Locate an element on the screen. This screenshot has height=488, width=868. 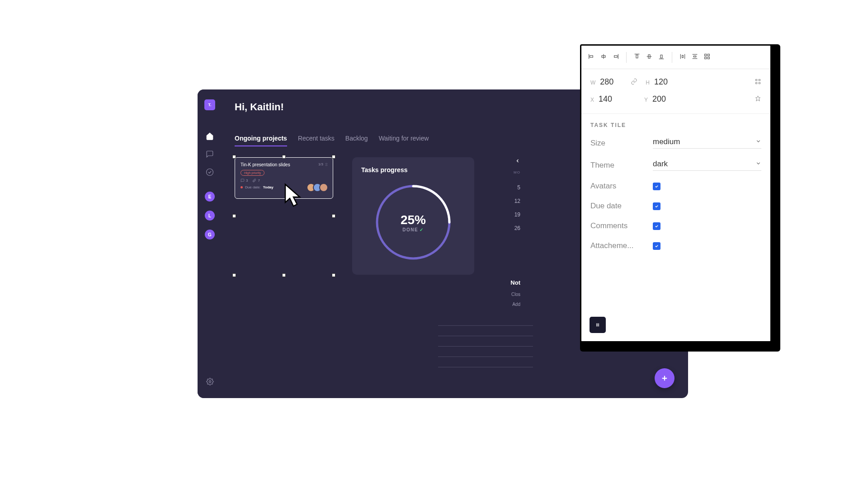
properties-list: Size medium Theme dark Avatars Due date … is located at coordinates (676, 194).